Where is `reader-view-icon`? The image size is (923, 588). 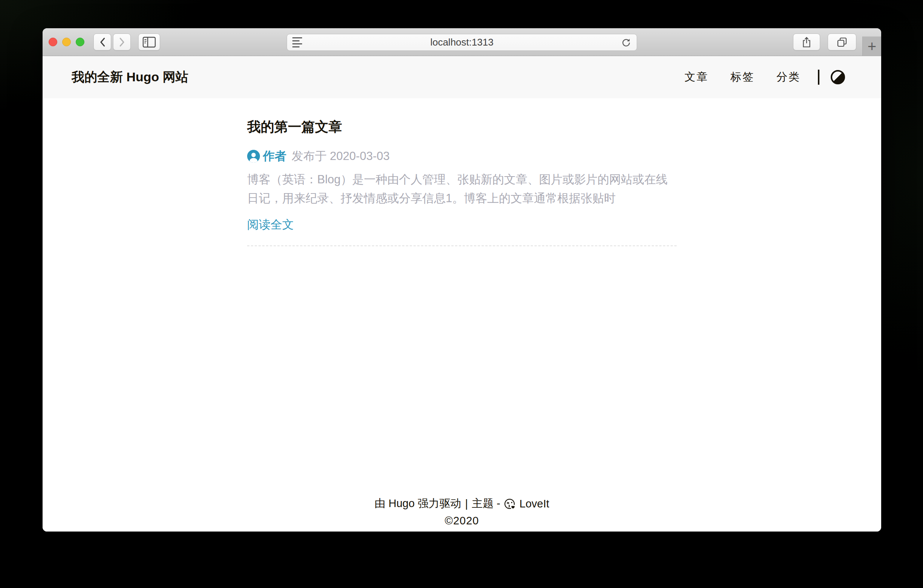 reader-view-icon is located at coordinates (297, 42).